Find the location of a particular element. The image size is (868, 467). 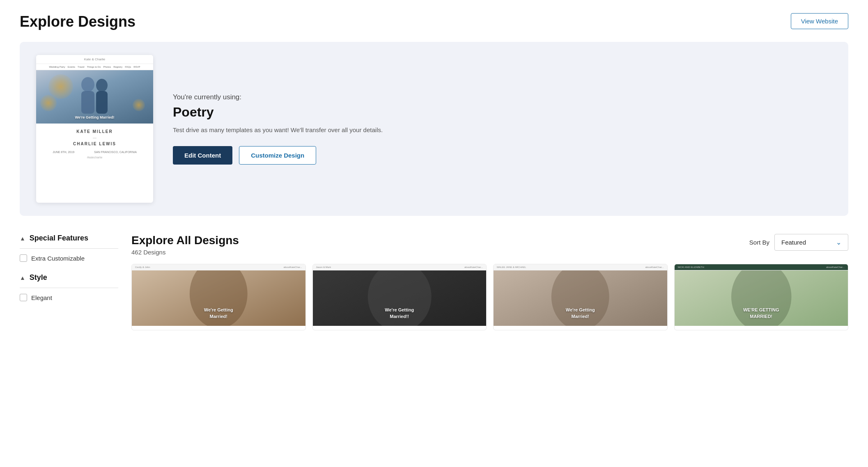

explore-title-block: Explore All Designs 462 Designs is located at coordinates (185, 245).